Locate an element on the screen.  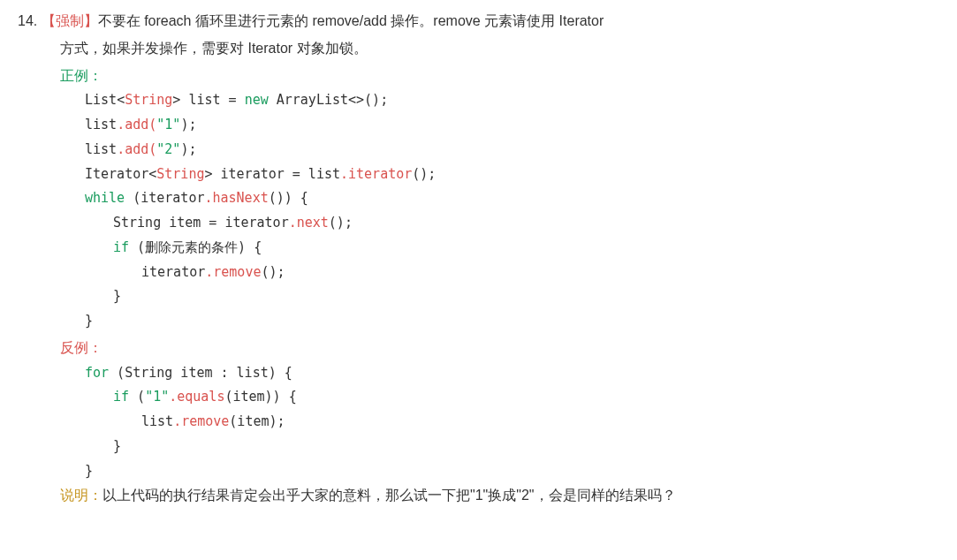
explanation-text: 以上代码的执行结果肯定会出乎大家的意料，那么试一下把"1"换成"2"，会是同样的… is located at coordinates (389, 495).